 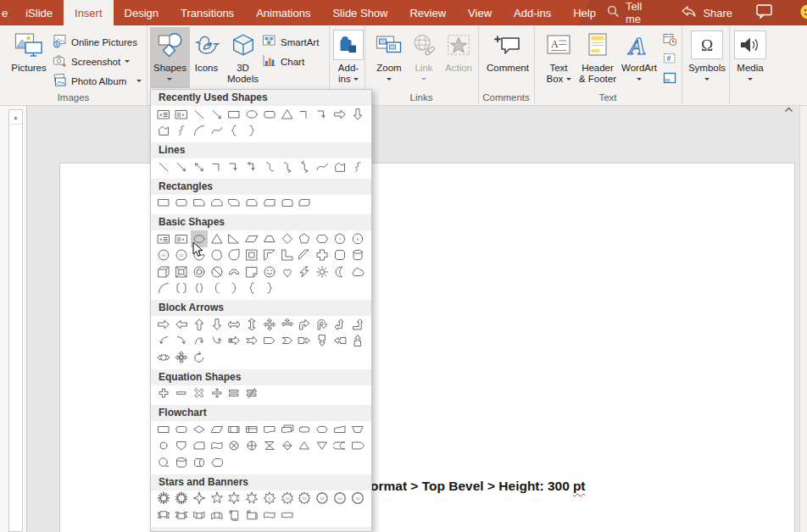 I want to click on shape-alternate-process, so click(x=181, y=429).